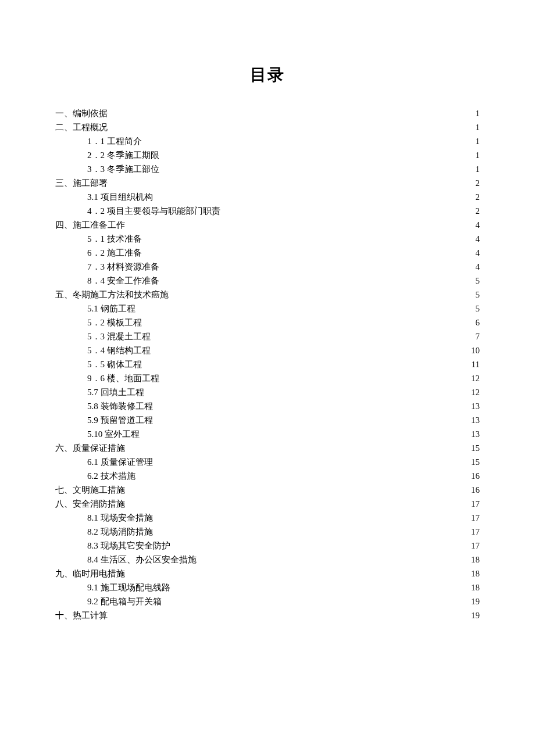 The image size is (535, 756). What do you see at coordinates (115, 323) in the screenshot?
I see `toc-entry-label: 5．2 模板工程` at bounding box center [115, 323].